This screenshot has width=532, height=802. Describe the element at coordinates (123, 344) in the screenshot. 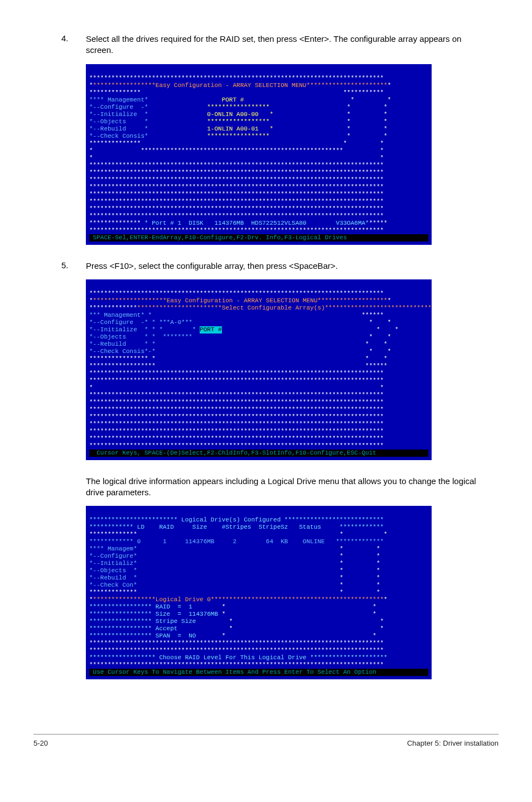

I see `sidebar-item-rebuild: *--Rebuild * *` at that location.